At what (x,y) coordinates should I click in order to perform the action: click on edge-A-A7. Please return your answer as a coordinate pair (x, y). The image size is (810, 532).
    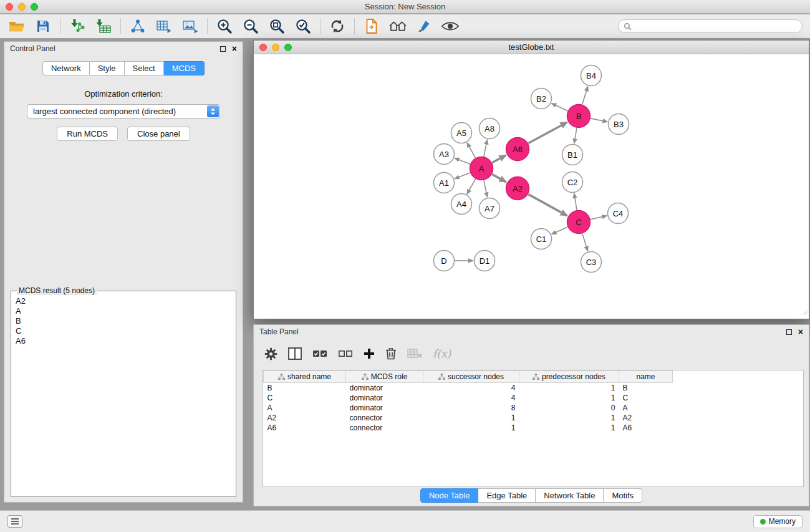
    Looking at the image, I should click on (485, 188).